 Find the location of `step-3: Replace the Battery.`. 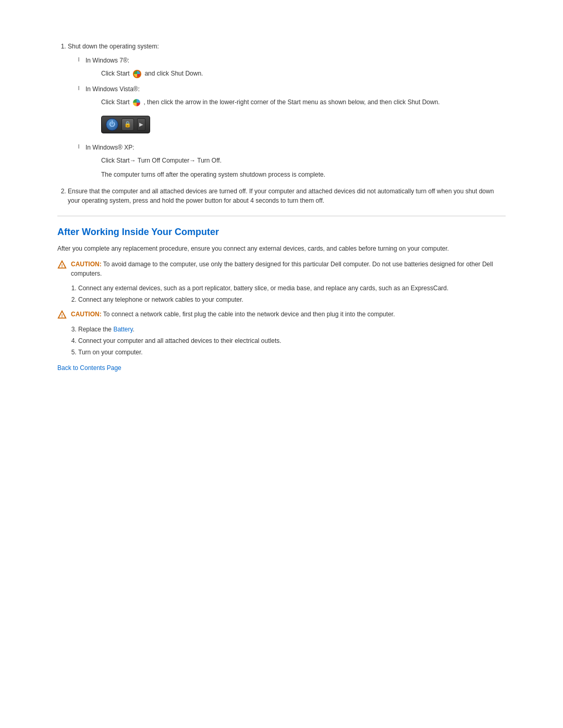

step-3: Replace the Battery. is located at coordinates (292, 329).